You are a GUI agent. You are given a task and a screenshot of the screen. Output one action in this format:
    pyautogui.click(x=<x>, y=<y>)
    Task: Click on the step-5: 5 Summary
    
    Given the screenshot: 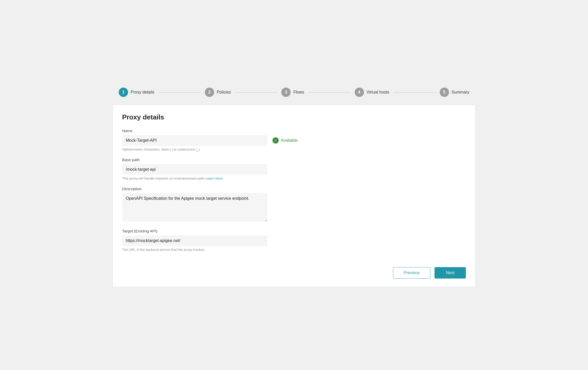 What is the action you would take?
    pyautogui.click(x=454, y=92)
    